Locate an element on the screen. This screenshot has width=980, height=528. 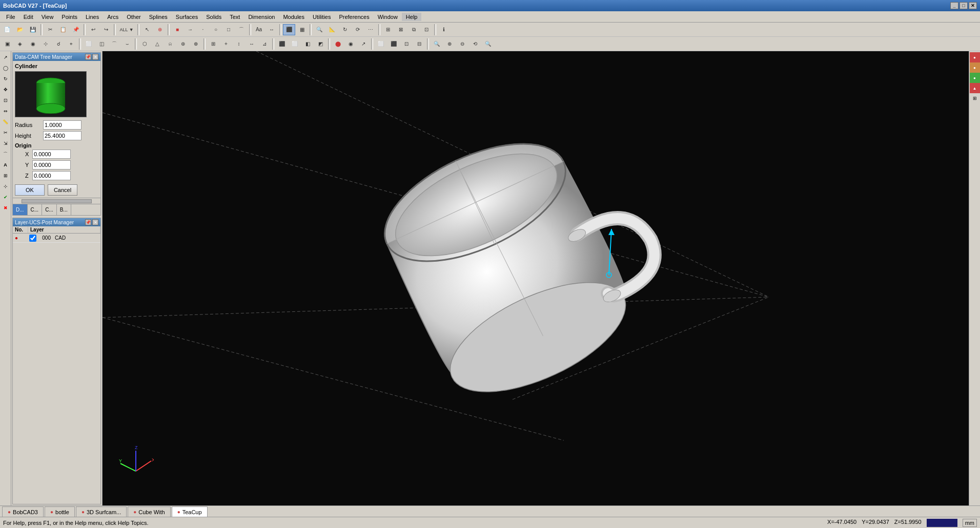
menu-utilities: Utilities is located at coordinates (322, 17).